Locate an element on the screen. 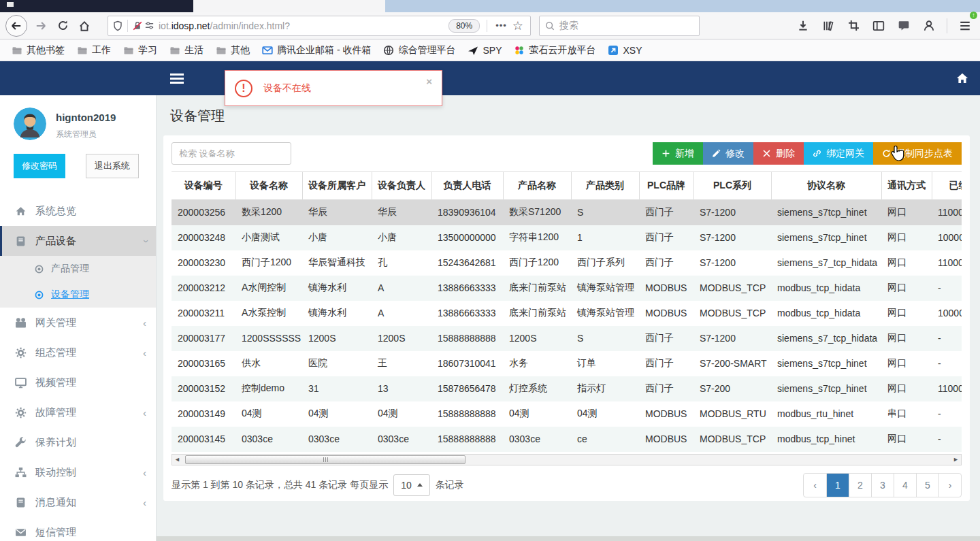  account-icon is located at coordinates (929, 26).